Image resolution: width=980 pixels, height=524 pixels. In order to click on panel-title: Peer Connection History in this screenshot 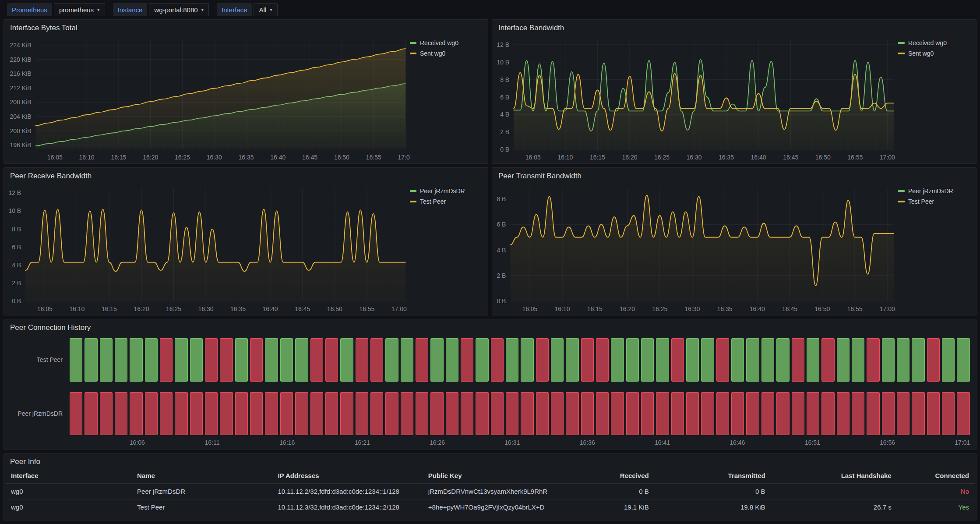, I will do `click(490, 326)`.